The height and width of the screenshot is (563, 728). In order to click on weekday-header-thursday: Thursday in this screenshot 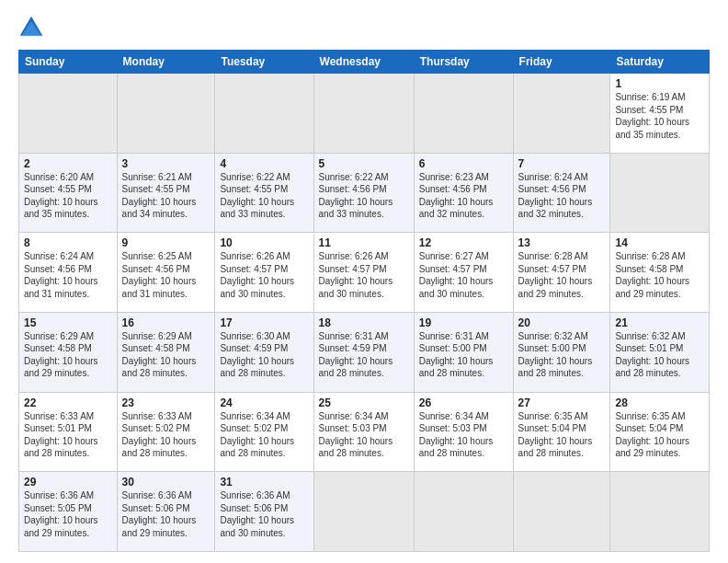, I will do `click(463, 63)`.